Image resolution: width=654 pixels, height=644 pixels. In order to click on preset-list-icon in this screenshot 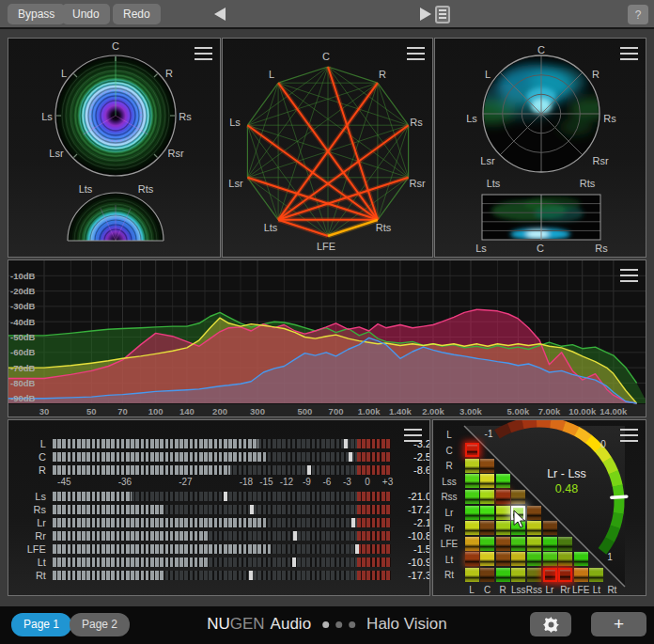, I will do `click(443, 15)`.